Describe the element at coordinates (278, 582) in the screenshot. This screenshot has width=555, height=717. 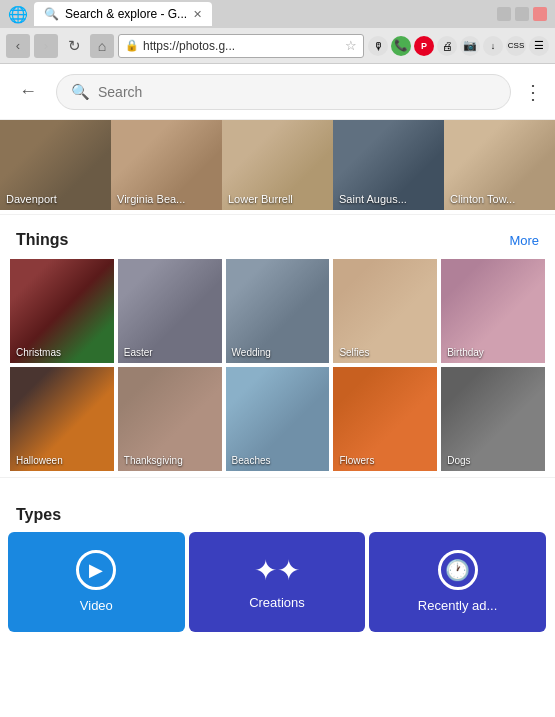
I see `type-creations: ✦✦ Creations` at that location.